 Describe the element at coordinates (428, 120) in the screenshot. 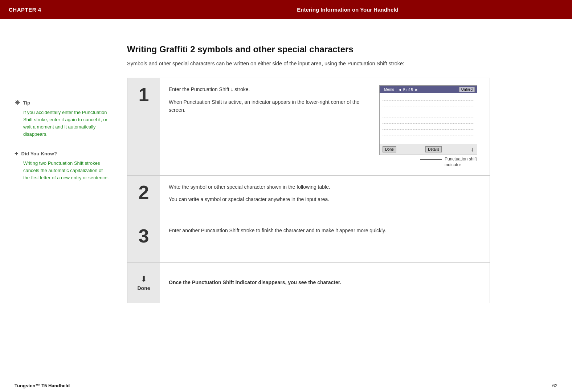

I see `device-frame: Memo ◄ 5 of 5 ► Unfiled` at that location.